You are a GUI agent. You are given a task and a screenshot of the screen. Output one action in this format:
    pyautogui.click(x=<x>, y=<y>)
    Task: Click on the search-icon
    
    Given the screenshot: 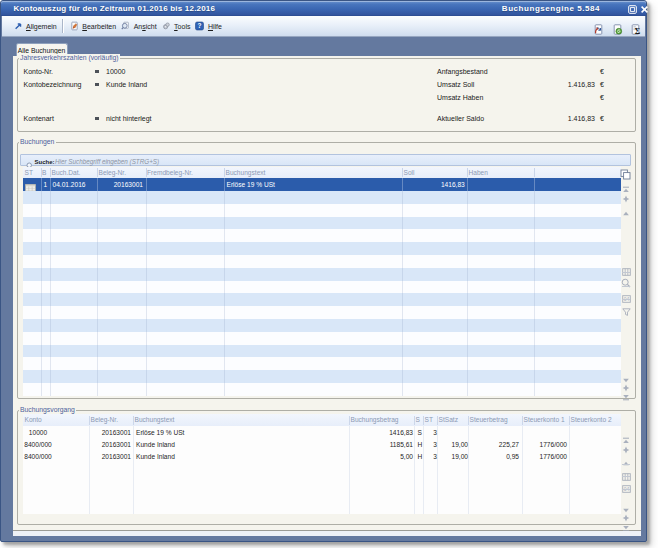 What is the action you would take?
    pyautogui.click(x=28, y=162)
    